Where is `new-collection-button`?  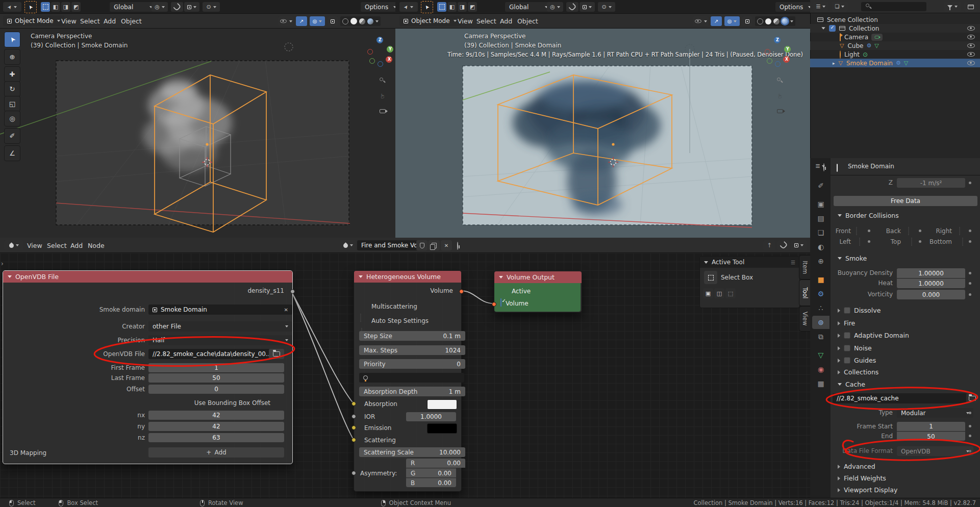 new-collection-button is located at coordinates (971, 7).